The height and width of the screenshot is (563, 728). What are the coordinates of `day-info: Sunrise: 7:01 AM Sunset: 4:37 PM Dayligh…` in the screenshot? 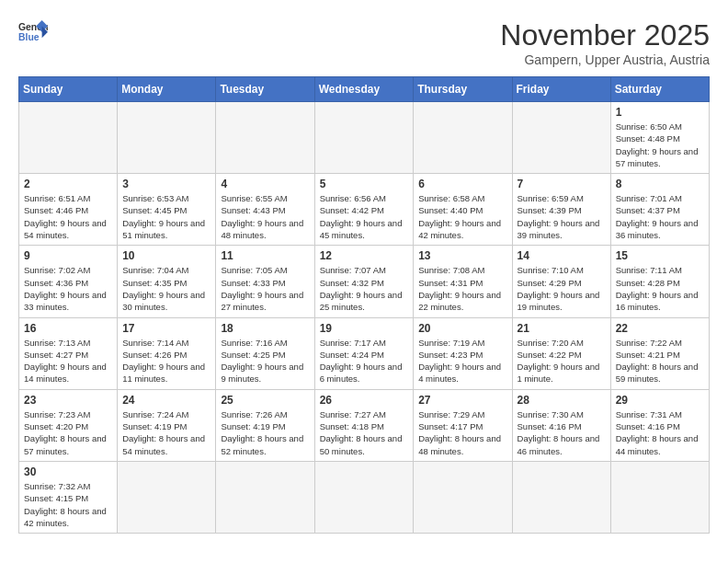 It's located at (660, 217).